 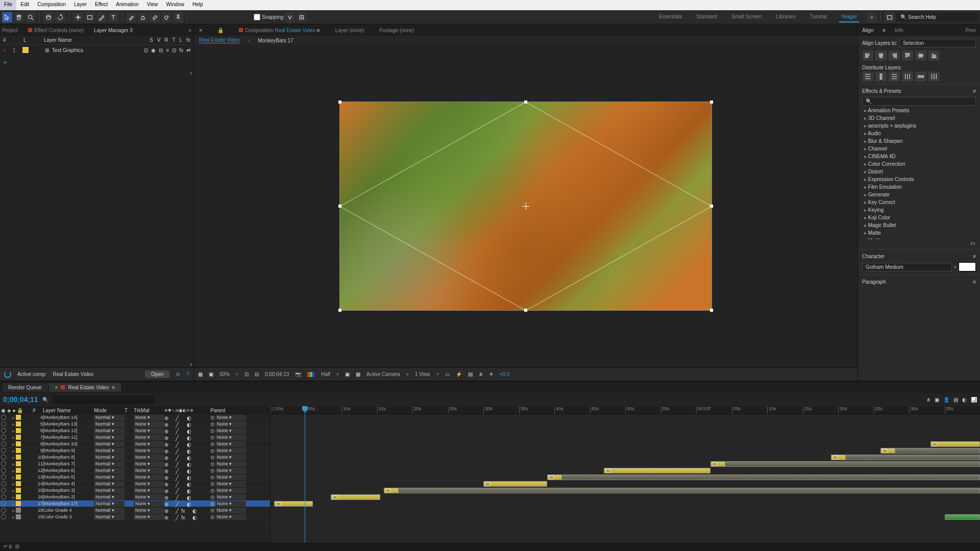 What do you see at coordinates (135, 438) in the screenshot?
I see `timeline-layer-row: ▸ 7 [MonkeyBars 11] Normal ▾ None ▾ ⊕╱◐ …` at bounding box center [135, 438].